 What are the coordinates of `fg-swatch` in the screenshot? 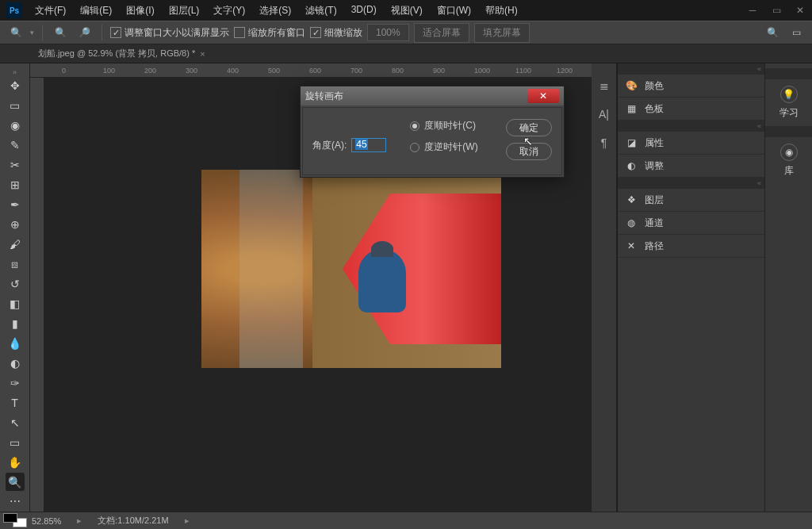 It's located at (10, 518).